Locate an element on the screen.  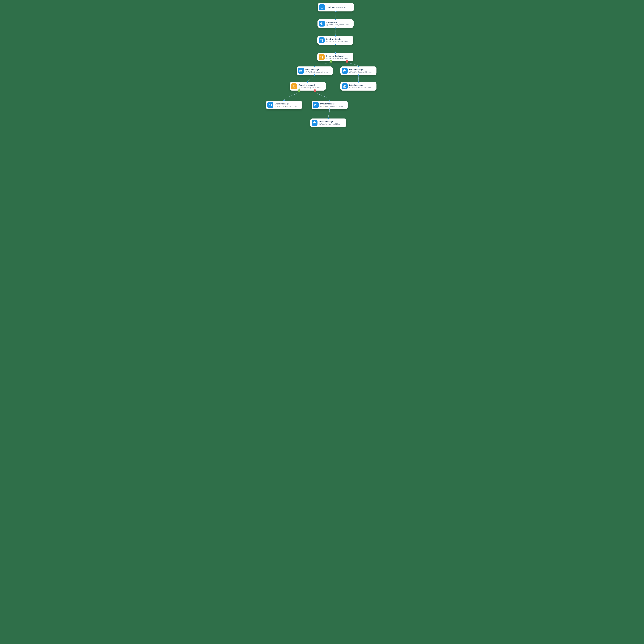
workflow-canvas: 1Lead source (Step 1)View profileWait fo… is located at coordinates (322, 64).